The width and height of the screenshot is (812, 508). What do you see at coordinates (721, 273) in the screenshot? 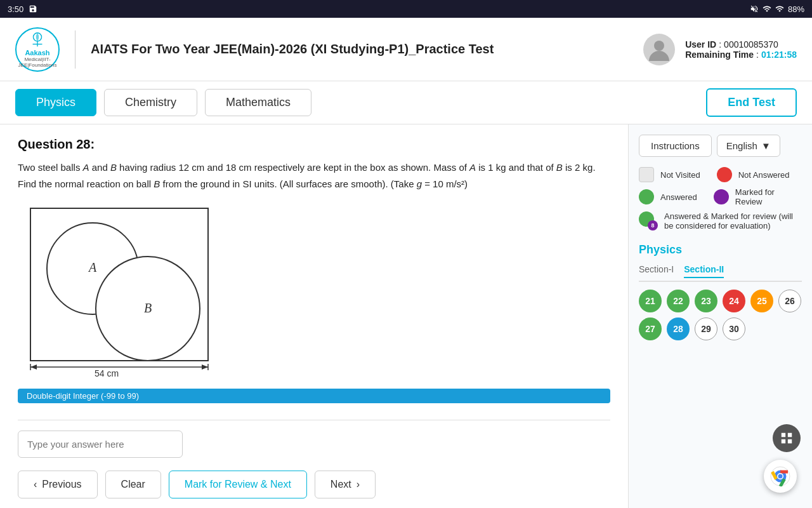
I see `section-tabs: Section-I Section-II` at bounding box center [721, 273].